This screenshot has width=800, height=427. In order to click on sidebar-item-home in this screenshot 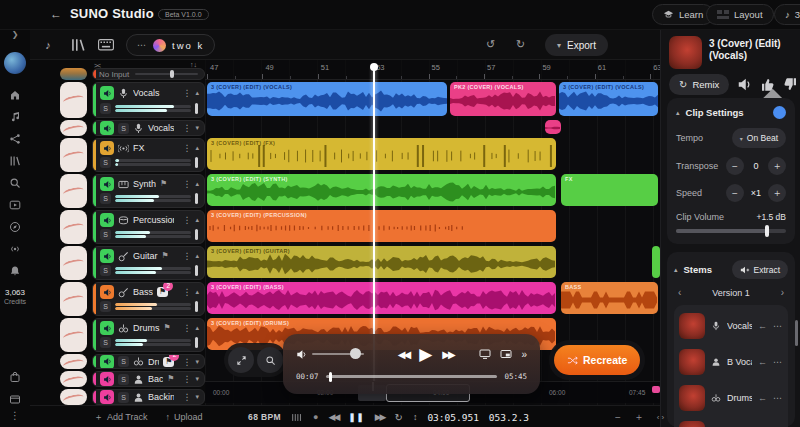, I will do `click(15, 95)`.